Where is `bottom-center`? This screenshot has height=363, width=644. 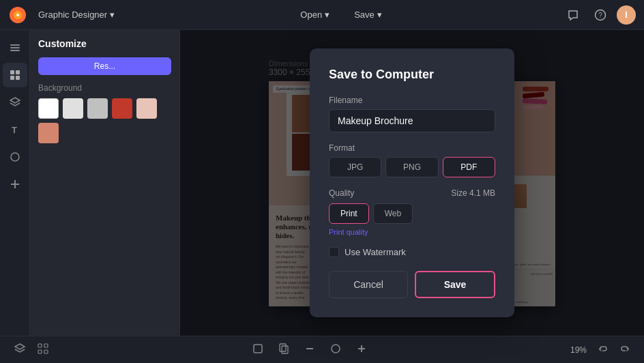
bottom-center is located at coordinates (310, 350).